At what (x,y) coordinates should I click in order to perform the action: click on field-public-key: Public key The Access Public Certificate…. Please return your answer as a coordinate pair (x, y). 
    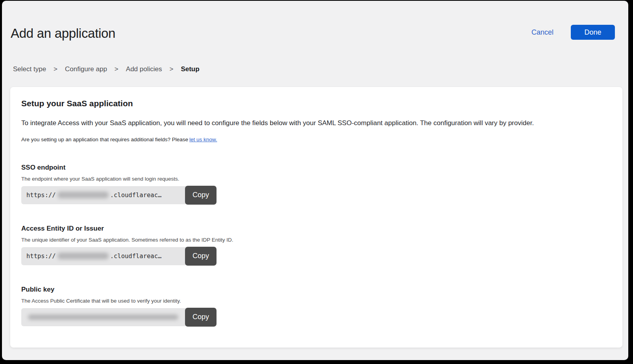
    Looking at the image, I should click on (316, 306).